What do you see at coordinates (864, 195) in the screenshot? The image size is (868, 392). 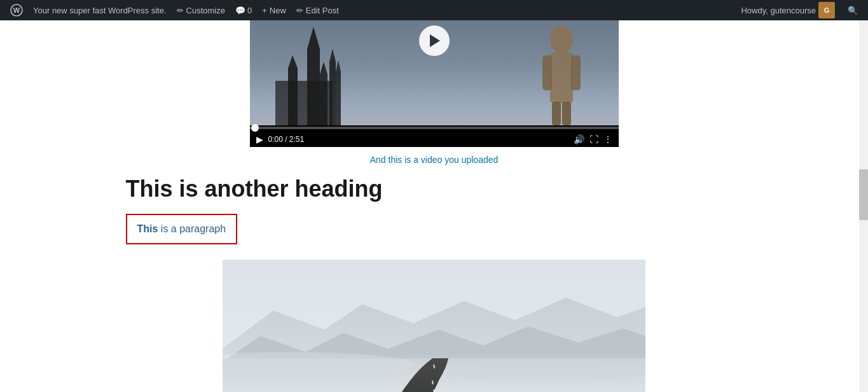 I see `scrollbar-thumb` at bounding box center [864, 195].